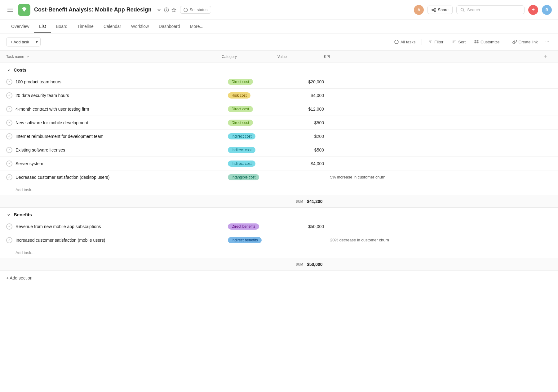  Describe the element at coordinates (9, 70) in the screenshot. I see `section-costs-toggle` at that location.